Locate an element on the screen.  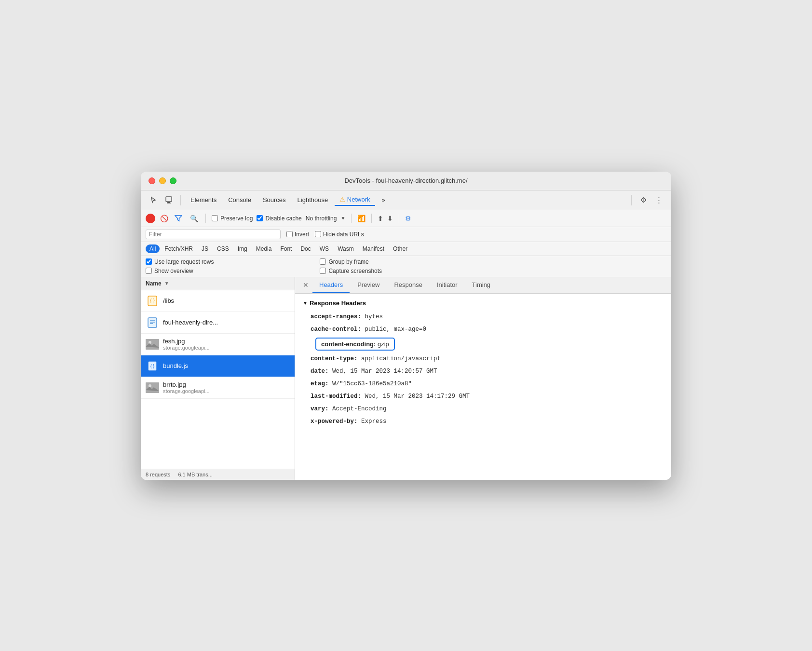
tab-preview: Preview is located at coordinates (368, 285).